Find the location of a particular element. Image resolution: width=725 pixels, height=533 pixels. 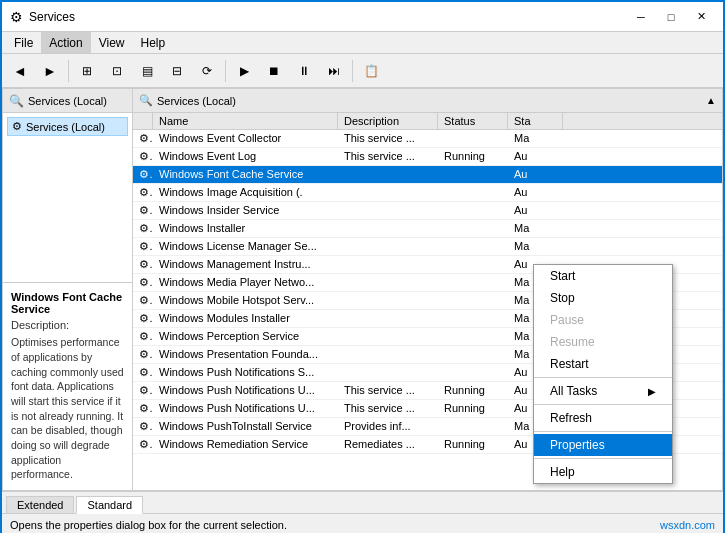

app-icon: ⚙ is located at coordinates (16, 17).